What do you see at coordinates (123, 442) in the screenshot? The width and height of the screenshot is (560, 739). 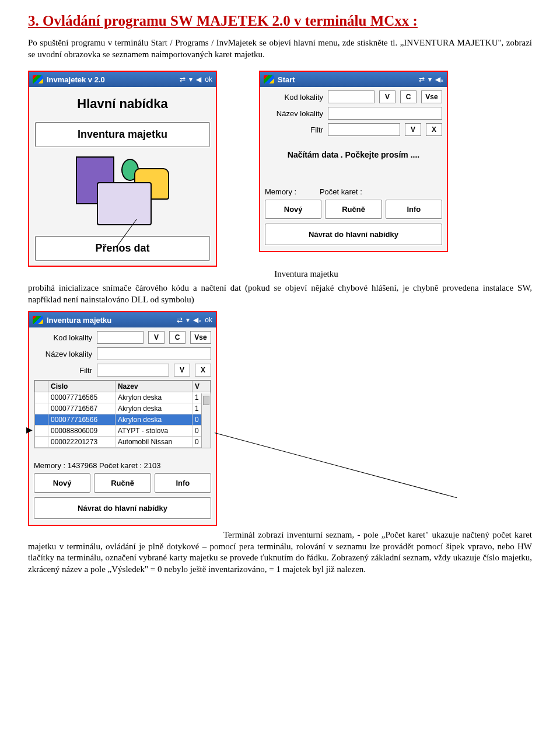 I see `table-row: 000022201273Automobil Nissan0` at bounding box center [123, 442].